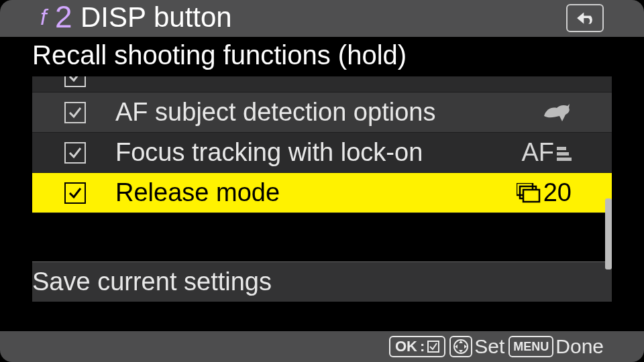  Describe the element at coordinates (322, 84) in the screenshot. I see `list-item-partial` at that location.